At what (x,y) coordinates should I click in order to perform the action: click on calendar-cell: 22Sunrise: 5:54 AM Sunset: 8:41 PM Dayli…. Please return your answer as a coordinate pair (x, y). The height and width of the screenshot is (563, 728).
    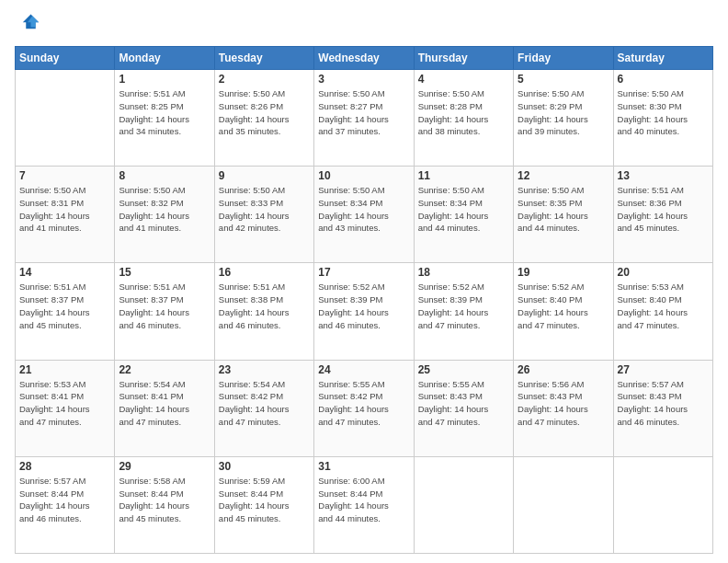
    Looking at the image, I should click on (165, 408).